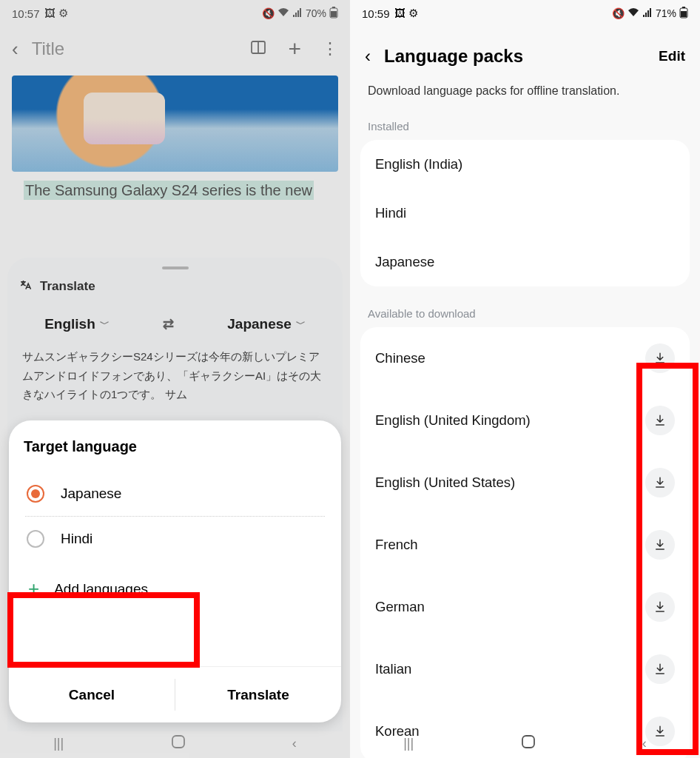 The height and width of the screenshot is (758, 700). I want to click on lang-name: English (United States), so click(445, 483).